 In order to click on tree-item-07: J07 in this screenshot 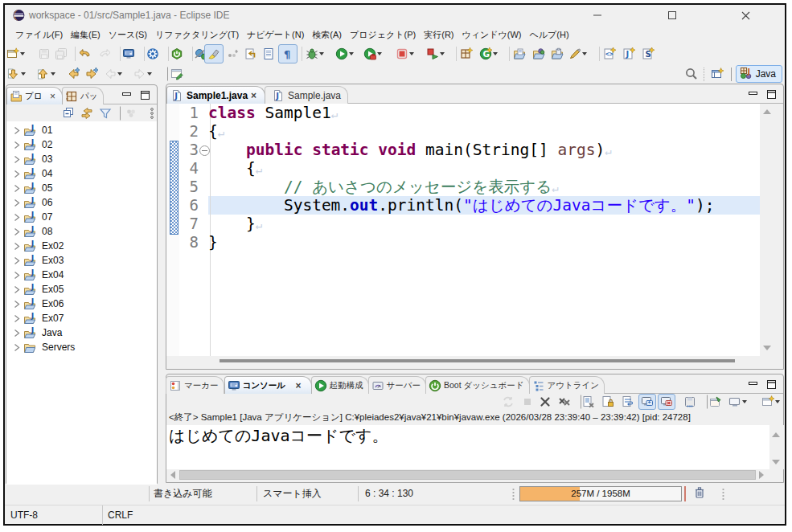, I will do `click(82, 217)`.